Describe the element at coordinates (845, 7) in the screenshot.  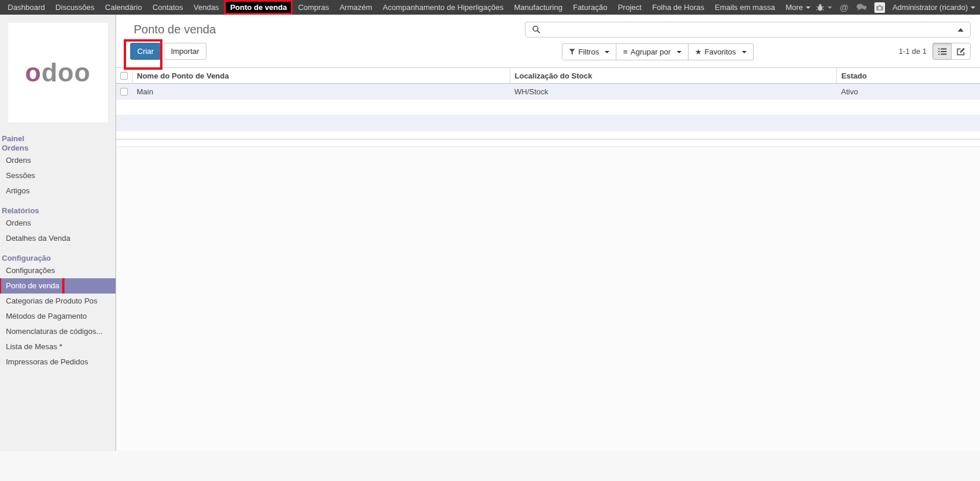
I see `mention-icon: @` at that location.